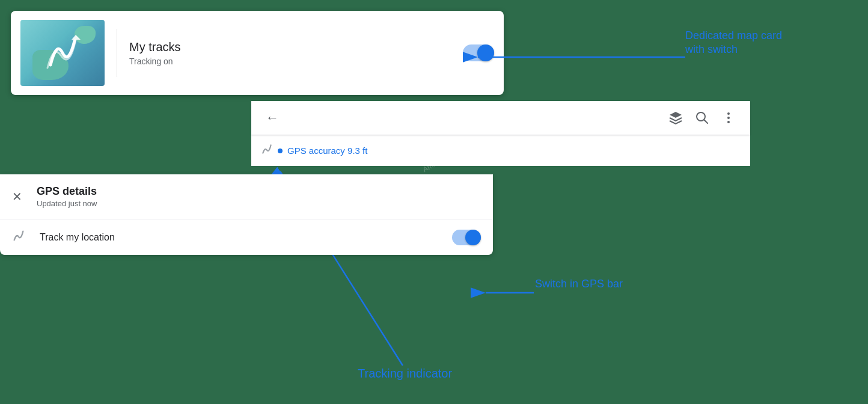  Describe the element at coordinates (466, 237) in the screenshot. I see `gps-track-switch` at that location.